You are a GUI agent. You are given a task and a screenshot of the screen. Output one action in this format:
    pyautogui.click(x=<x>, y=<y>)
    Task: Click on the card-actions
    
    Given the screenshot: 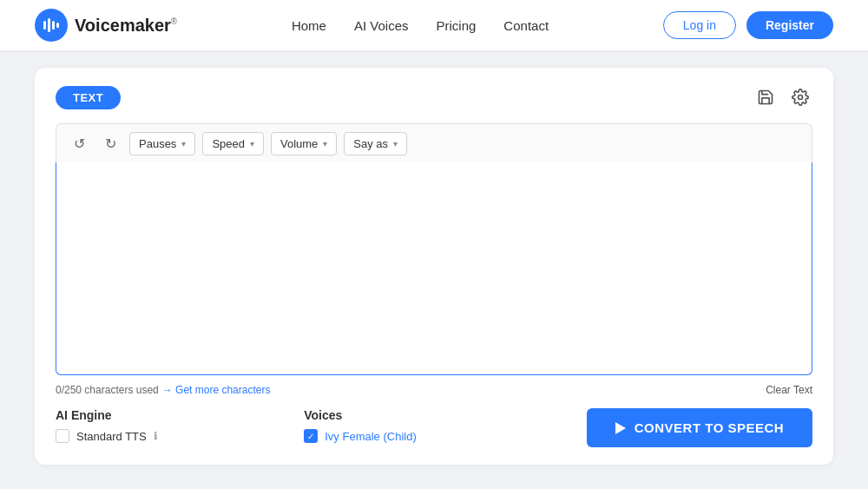 What is the action you would take?
    pyautogui.click(x=783, y=97)
    